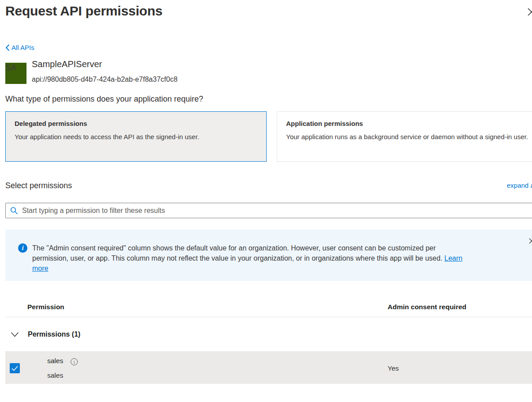  I want to click on select-permissions-heading: Select permissions, so click(39, 186).